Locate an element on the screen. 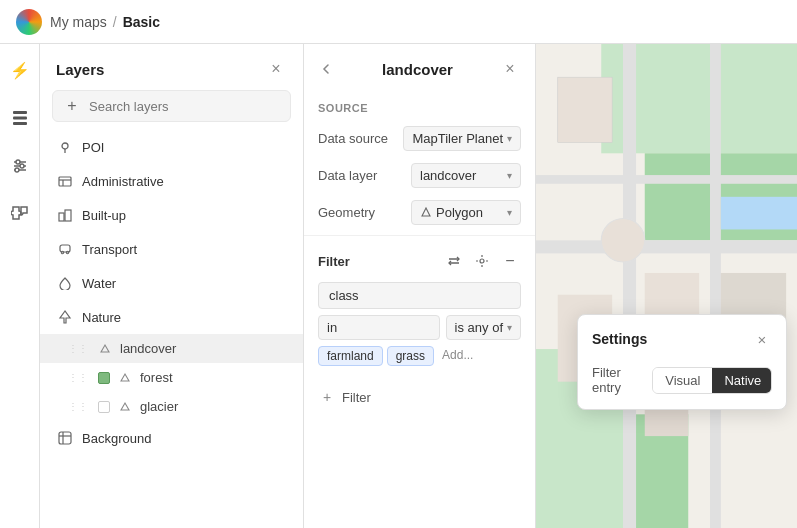 The image size is (797, 528). layer-group-builtup: Built-up is located at coordinates (172, 215).